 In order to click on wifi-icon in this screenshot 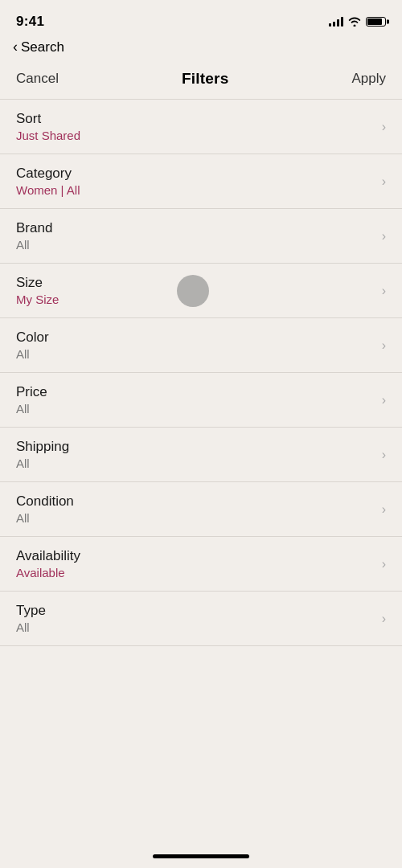, I will do `click(355, 22)`.